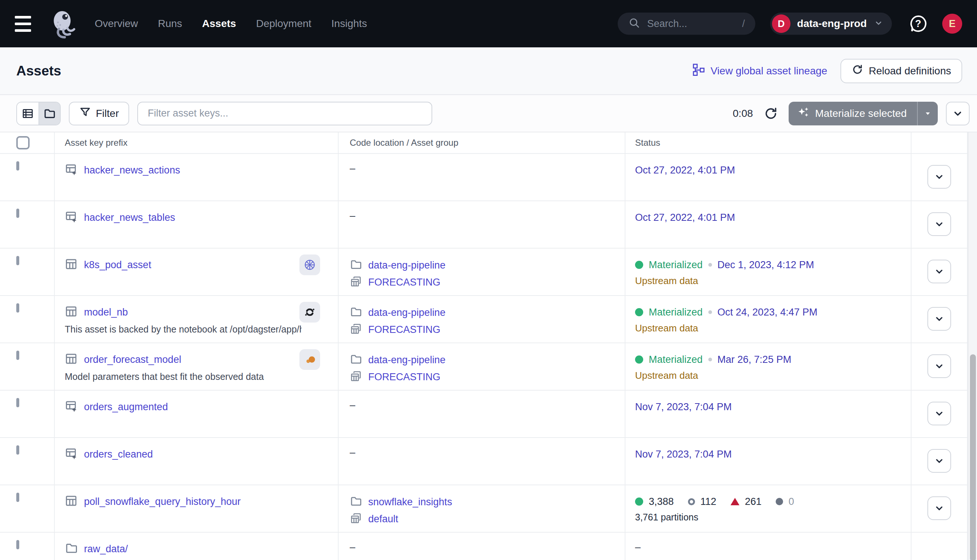 The width and height of the screenshot is (977, 560). What do you see at coordinates (743, 114) in the screenshot?
I see `refresh-timer: 0:08` at bounding box center [743, 114].